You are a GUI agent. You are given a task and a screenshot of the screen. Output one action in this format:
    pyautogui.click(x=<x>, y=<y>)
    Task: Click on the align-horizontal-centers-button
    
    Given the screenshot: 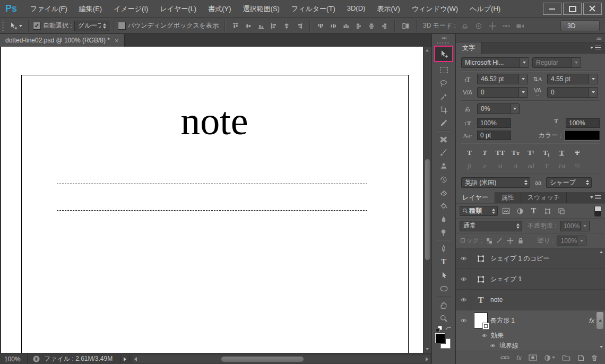 What is the action you would take?
    pyautogui.click(x=287, y=26)
    